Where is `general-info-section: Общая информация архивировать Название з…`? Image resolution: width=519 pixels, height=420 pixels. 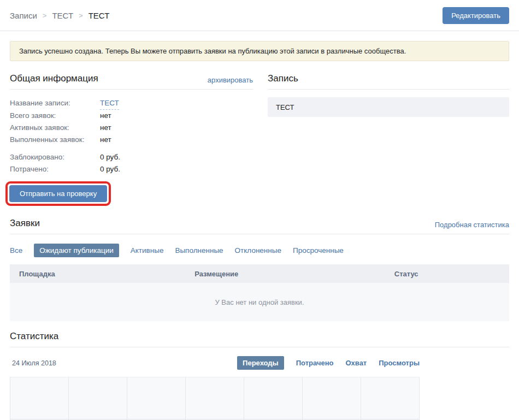 general-info-section: Общая информация архивировать Название з… is located at coordinates (131, 140).